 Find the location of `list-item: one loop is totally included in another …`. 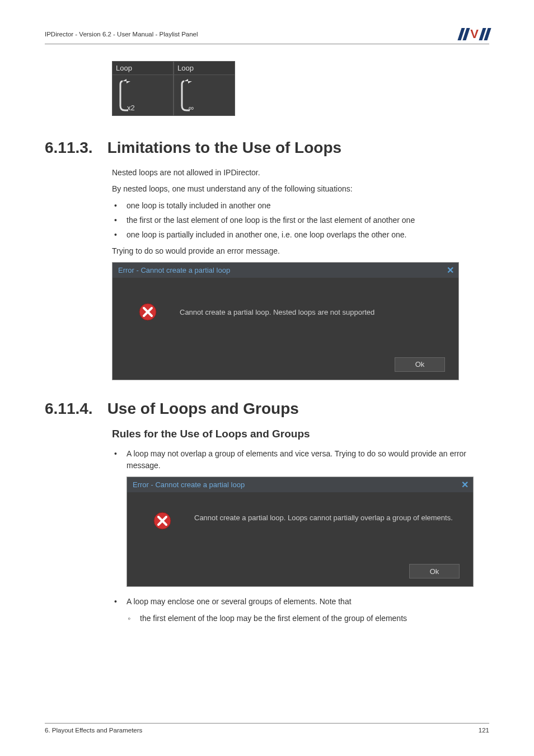

list-item: one loop is totally included in another … is located at coordinates (301, 206).